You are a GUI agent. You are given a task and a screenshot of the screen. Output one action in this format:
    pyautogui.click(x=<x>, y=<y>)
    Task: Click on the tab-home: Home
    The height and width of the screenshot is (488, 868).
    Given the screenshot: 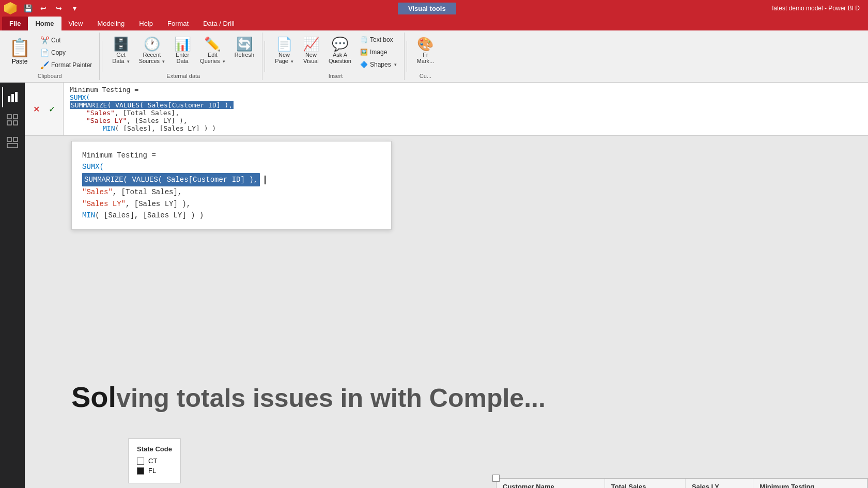 What is the action you would take?
    pyautogui.click(x=44, y=24)
    